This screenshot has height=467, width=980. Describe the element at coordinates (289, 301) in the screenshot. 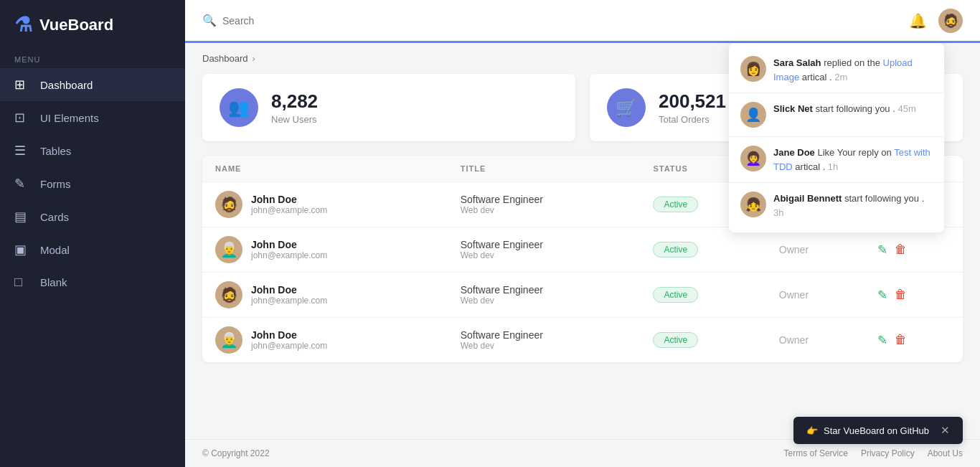

I see `user-email-2: john@example.com` at that location.